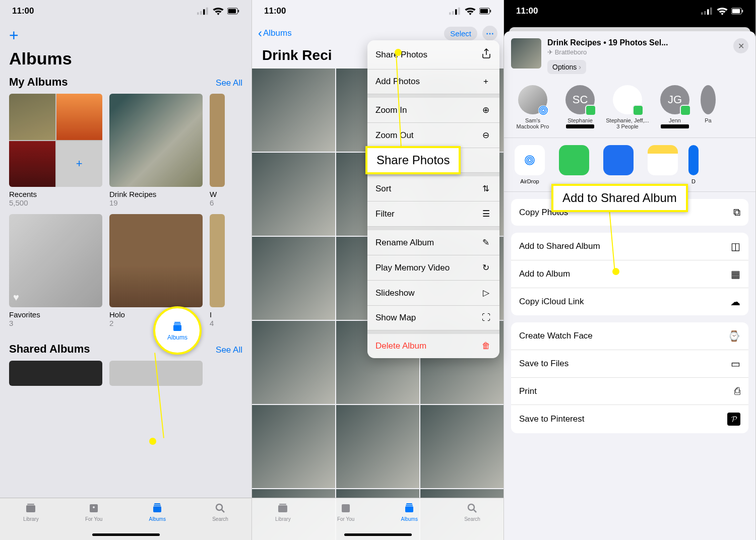 The image size is (756, 540). What do you see at coordinates (433, 110) in the screenshot?
I see `menu-zoom-in: Zoom In⊕` at bounding box center [433, 110].